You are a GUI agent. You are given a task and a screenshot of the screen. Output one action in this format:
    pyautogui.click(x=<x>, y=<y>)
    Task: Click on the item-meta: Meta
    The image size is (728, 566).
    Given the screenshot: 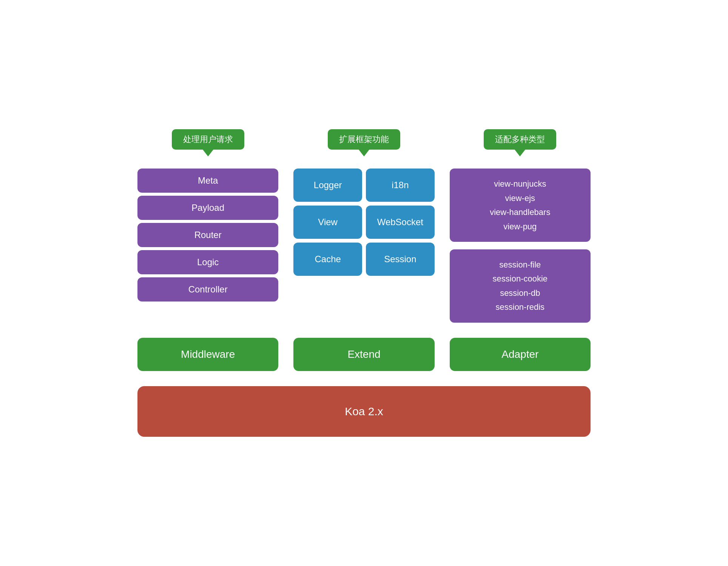 What is the action you would take?
    pyautogui.click(x=208, y=181)
    